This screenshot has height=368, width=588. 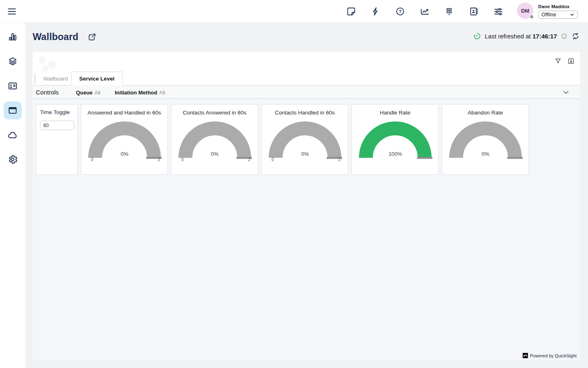 I want to click on quicksight-logo-icon, so click(x=525, y=356).